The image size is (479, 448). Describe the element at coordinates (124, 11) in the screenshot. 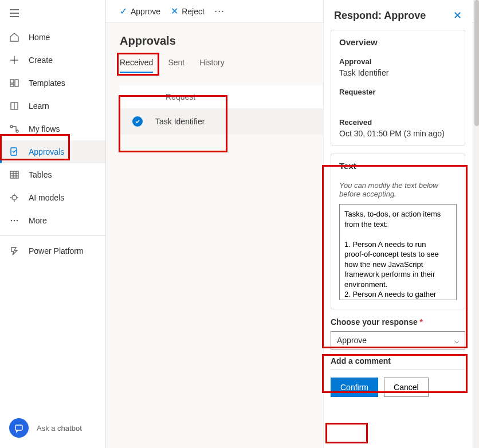

I see `check-icon: ✓` at that location.